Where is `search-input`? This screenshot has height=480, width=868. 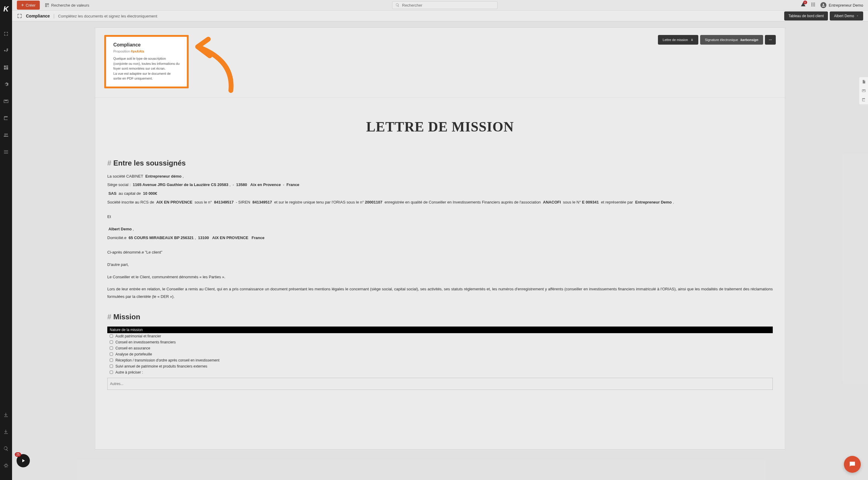 search-input is located at coordinates (448, 5).